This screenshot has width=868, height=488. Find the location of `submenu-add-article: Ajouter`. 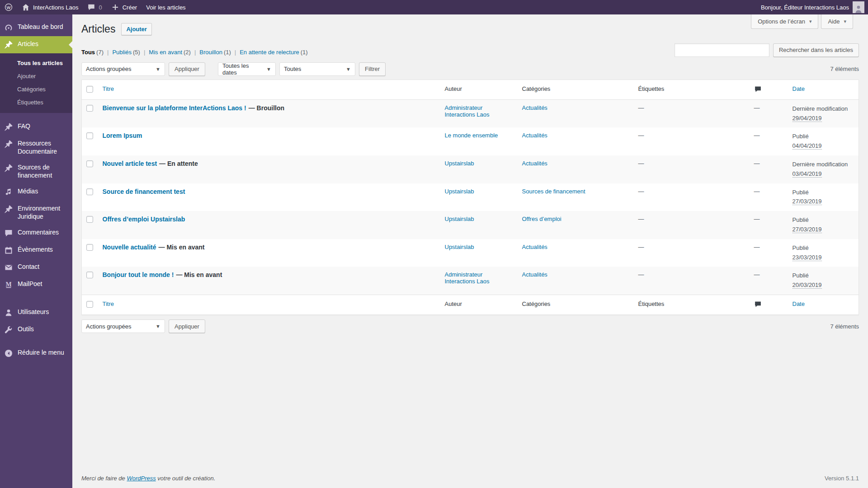

submenu-add-article: Ajouter is located at coordinates (36, 76).